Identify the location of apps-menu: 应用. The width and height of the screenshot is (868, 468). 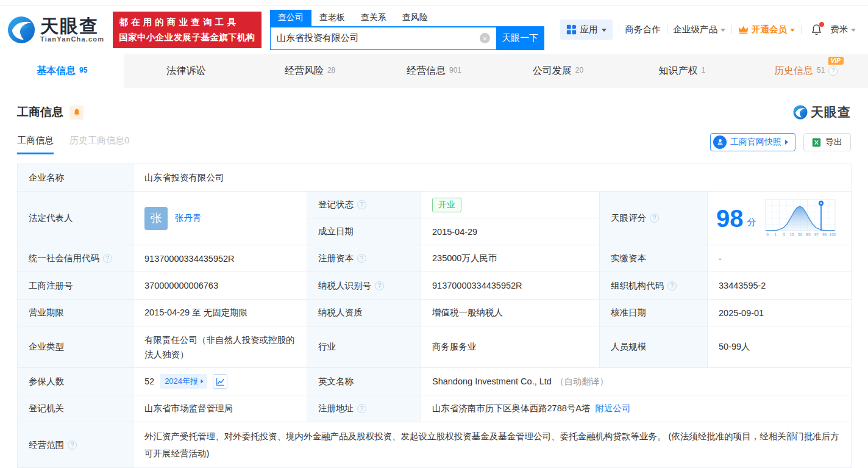
(586, 29).